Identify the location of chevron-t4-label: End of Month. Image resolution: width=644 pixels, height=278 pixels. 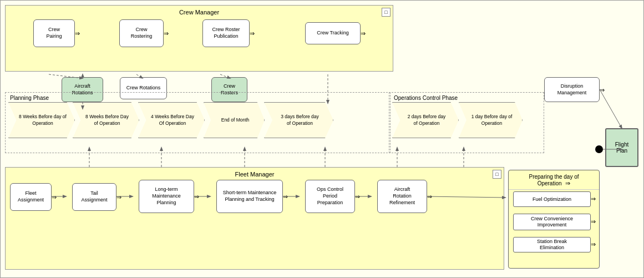
(235, 120).